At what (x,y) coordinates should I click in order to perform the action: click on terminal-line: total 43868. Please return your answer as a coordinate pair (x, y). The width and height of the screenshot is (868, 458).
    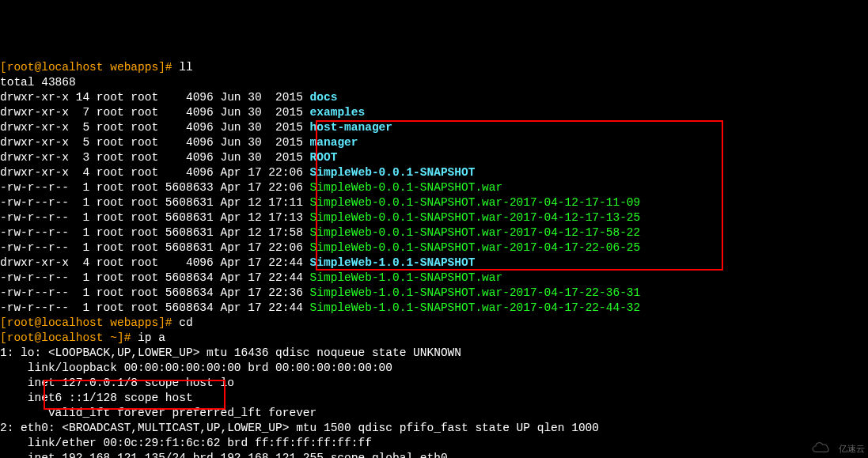
    Looking at the image, I should click on (434, 82).